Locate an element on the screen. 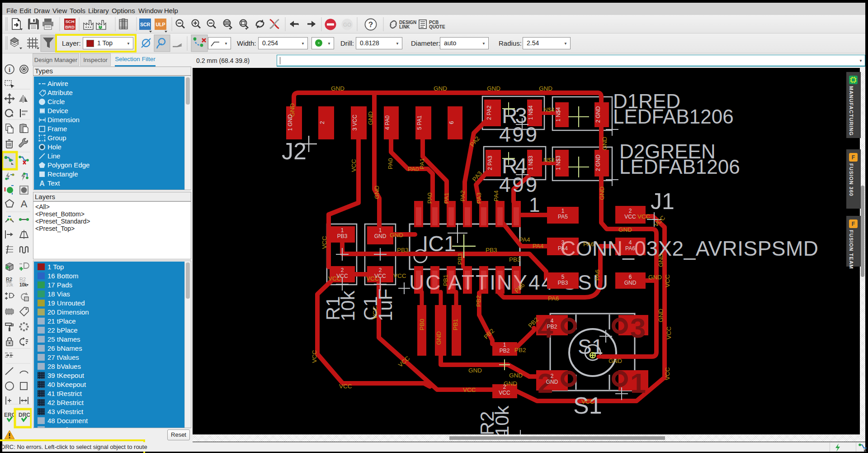 Image resolution: width=868 pixels, height=453 pixels. svg-text: S1 is located at coordinates (588, 405).